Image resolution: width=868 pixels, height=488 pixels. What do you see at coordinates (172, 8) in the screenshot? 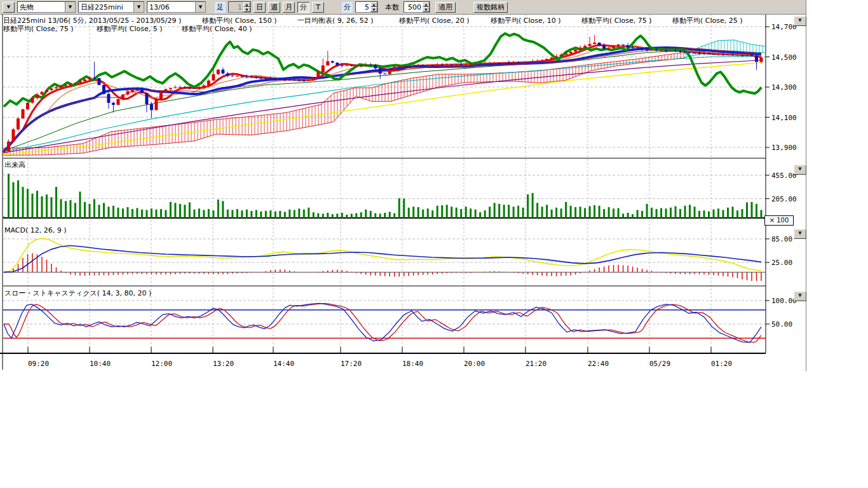
I see `contract-combobox-value: 13/06` at bounding box center [172, 8].